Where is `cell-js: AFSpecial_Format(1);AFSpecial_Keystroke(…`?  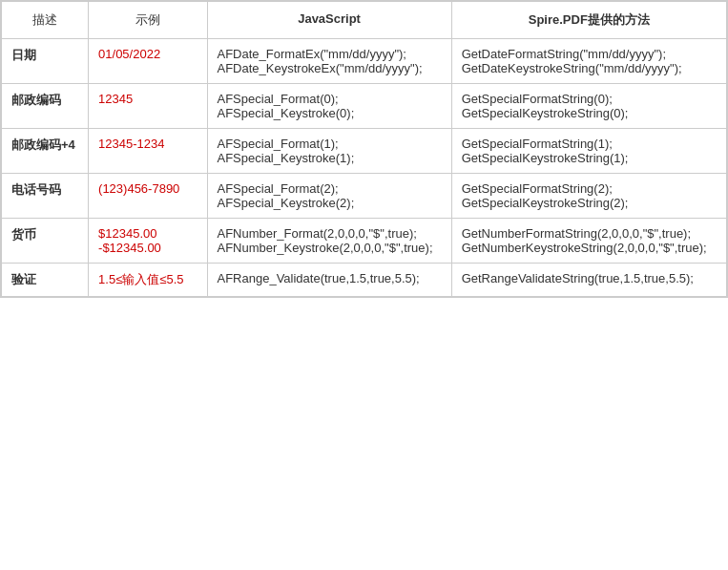 cell-js: AFSpecial_Format(1);AFSpecial_Keystroke(… is located at coordinates (329, 151).